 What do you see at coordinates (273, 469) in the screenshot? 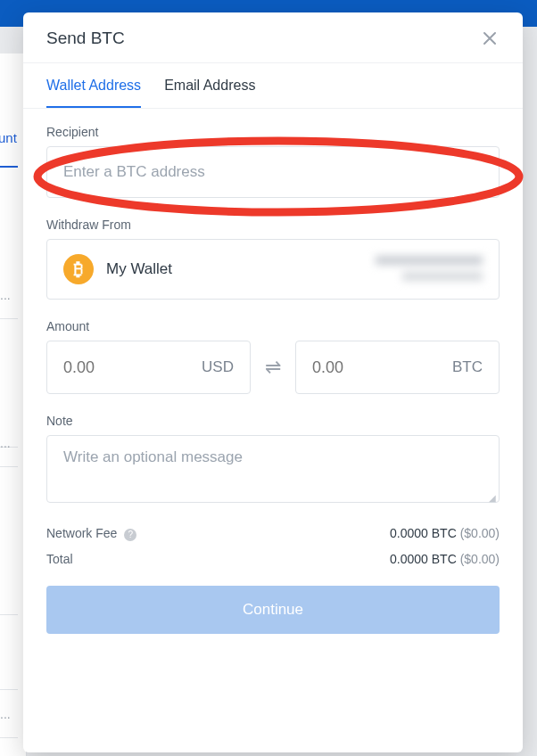
I see `note-textarea` at bounding box center [273, 469].